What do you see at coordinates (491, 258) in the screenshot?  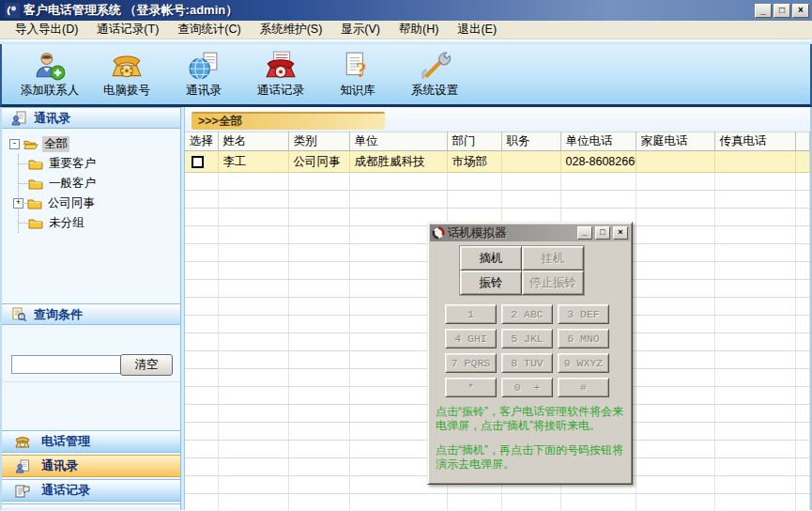 I see `offhook-button: 摘机` at bounding box center [491, 258].